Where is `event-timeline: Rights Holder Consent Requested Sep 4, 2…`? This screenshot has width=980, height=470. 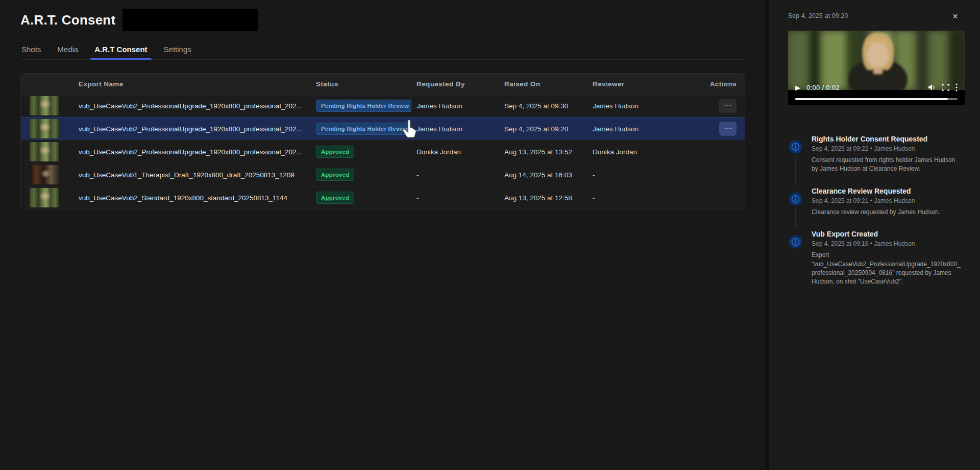
event-timeline: Rights Holder Consent Requested Sep 4, 2… is located at coordinates (875, 218).